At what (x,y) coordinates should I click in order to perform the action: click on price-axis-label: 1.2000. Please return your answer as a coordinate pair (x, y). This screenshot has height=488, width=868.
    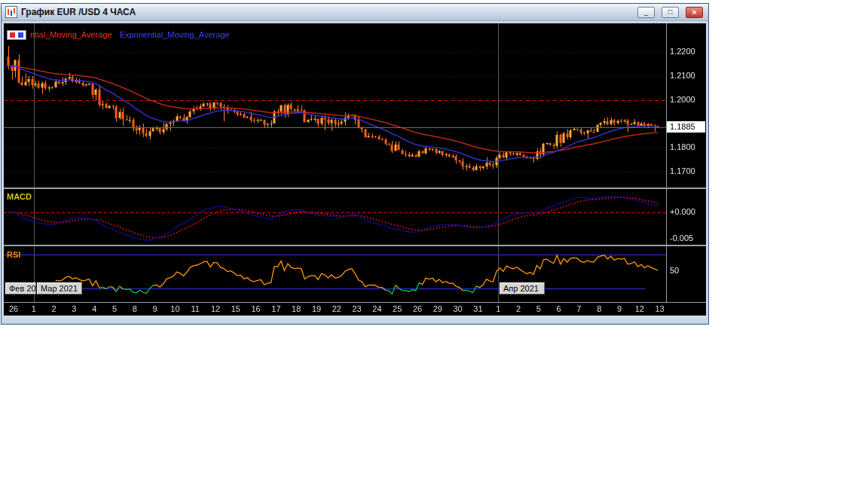
    Looking at the image, I should click on (683, 99).